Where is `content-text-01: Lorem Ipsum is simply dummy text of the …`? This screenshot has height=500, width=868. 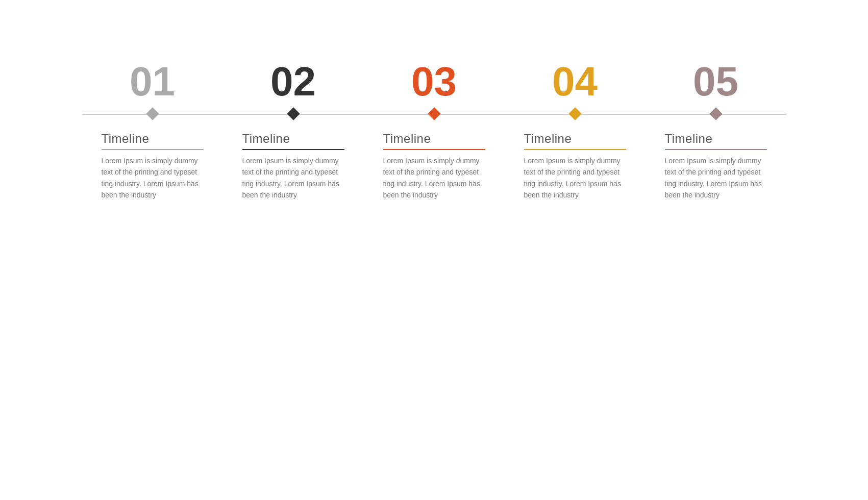 content-text-01: Lorem Ipsum is simply dummy text of the … is located at coordinates (153, 178).